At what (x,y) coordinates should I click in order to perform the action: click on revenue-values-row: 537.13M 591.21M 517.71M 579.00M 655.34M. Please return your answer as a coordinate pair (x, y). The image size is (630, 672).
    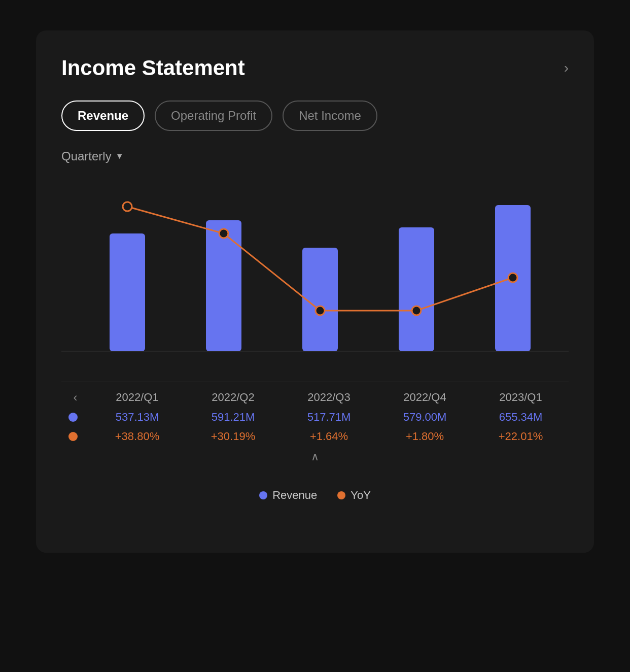
    Looking at the image, I should click on (329, 417).